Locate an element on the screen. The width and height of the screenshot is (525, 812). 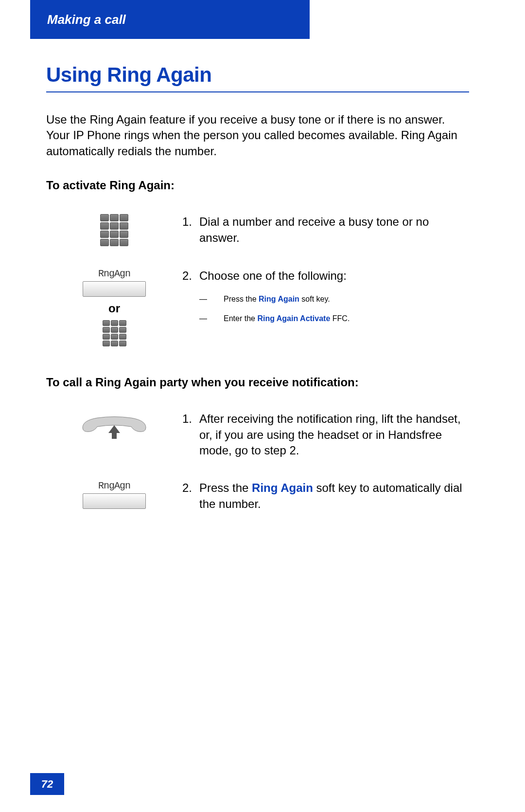
step-text: Press the Ring Again soft key to automat… is located at coordinates (334, 496).